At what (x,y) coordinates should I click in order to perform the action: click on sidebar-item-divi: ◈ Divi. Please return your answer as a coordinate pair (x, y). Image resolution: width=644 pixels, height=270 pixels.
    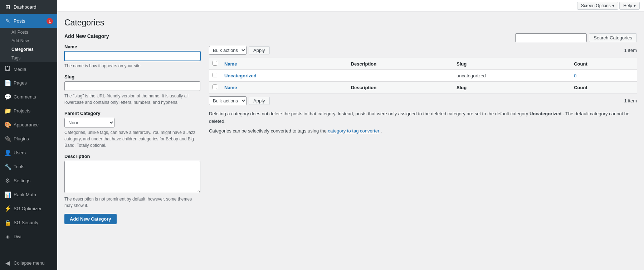
    Looking at the image, I should click on (29, 236).